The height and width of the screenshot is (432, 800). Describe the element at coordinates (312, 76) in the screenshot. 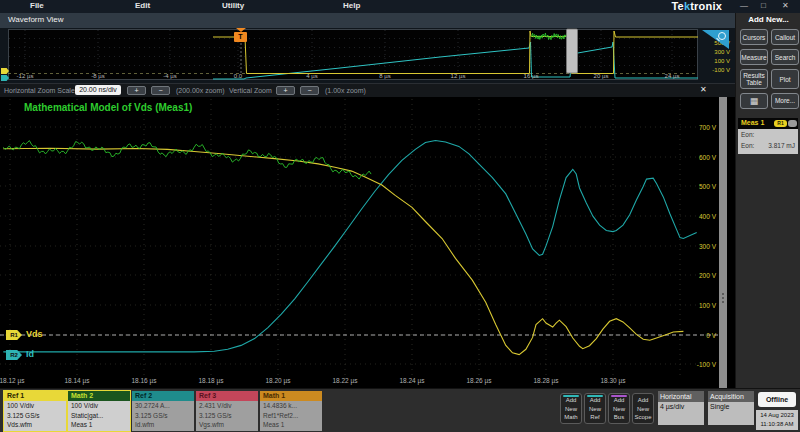

I see `overview-time-label: 4 µs` at that location.